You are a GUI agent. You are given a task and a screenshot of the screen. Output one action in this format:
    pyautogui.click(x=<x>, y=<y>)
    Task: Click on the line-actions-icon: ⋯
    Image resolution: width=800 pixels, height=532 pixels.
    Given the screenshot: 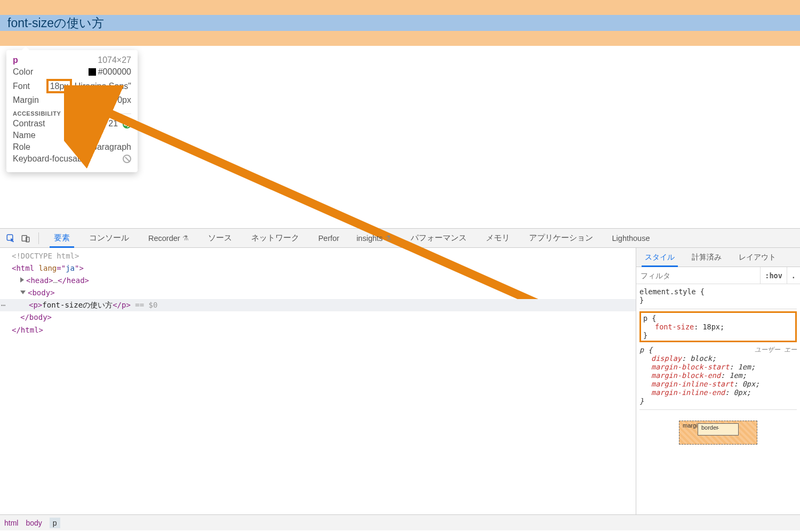 What is the action you would take?
    pyautogui.click(x=3, y=305)
    